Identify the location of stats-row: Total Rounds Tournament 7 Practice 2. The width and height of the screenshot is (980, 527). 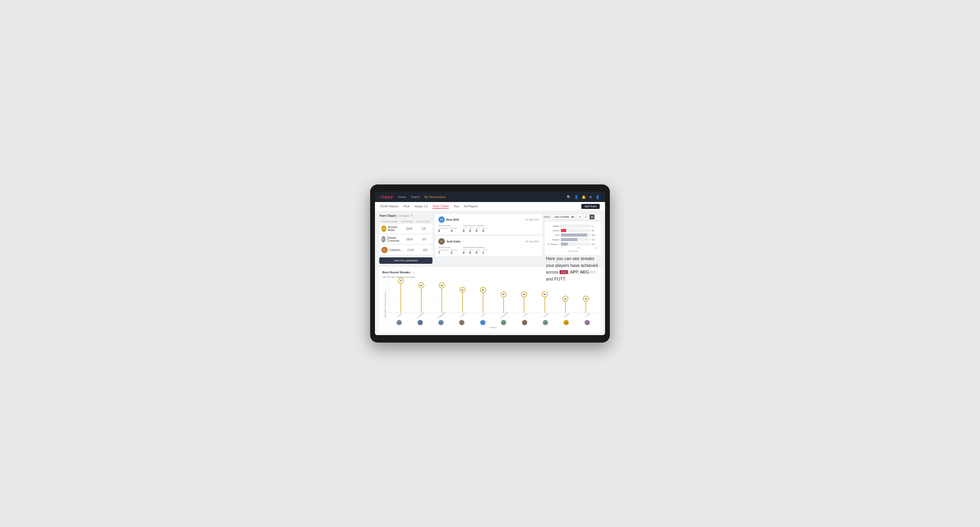
(488, 250).